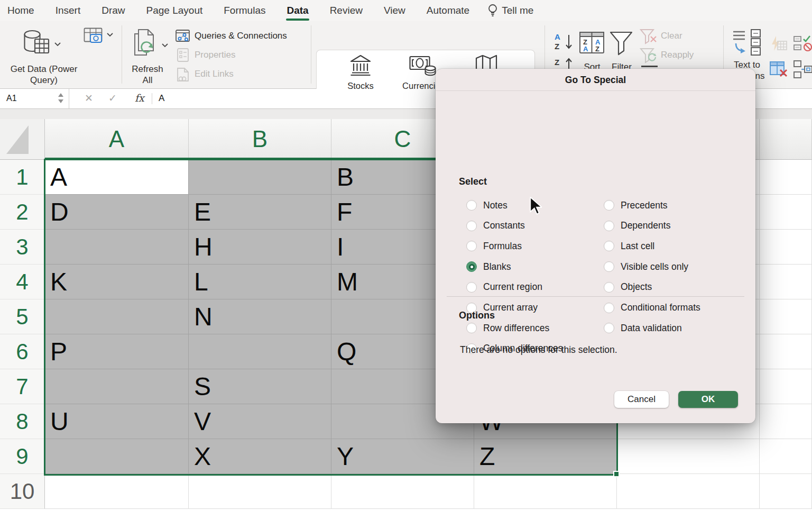 The width and height of the screenshot is (812, 510). What do you see at coordinates (22, 212) in the screenshot?
I see `row-header-2: 2` at bounding box center [22, 212].